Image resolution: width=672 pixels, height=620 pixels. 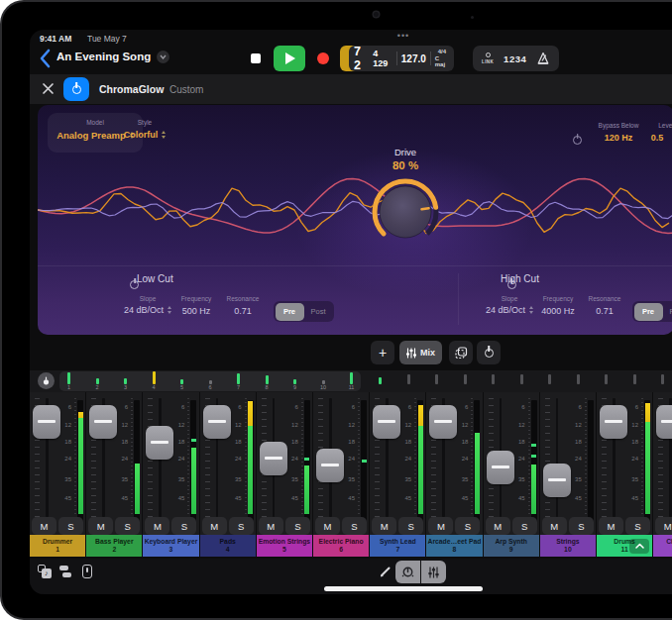 I want to click on level-value: 0.5, so click(x=657, y=138).